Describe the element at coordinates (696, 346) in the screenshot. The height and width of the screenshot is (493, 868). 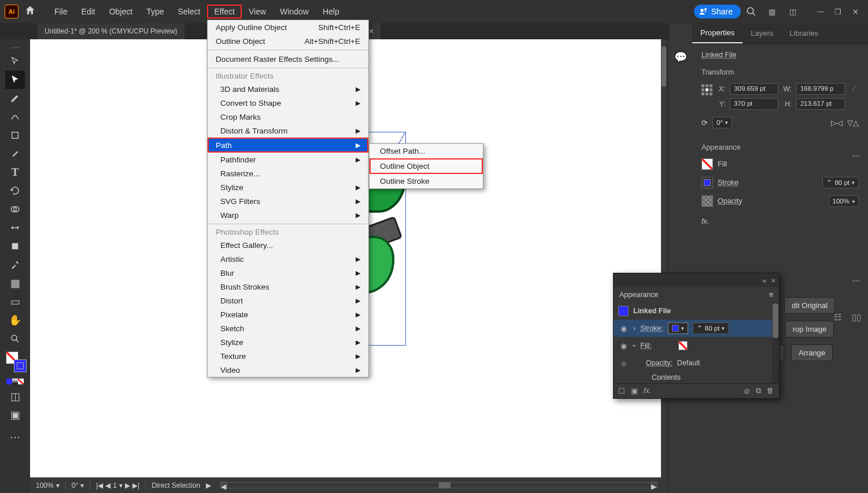
I see `appearance-fill-row: ◉ › Fill:` at that location.